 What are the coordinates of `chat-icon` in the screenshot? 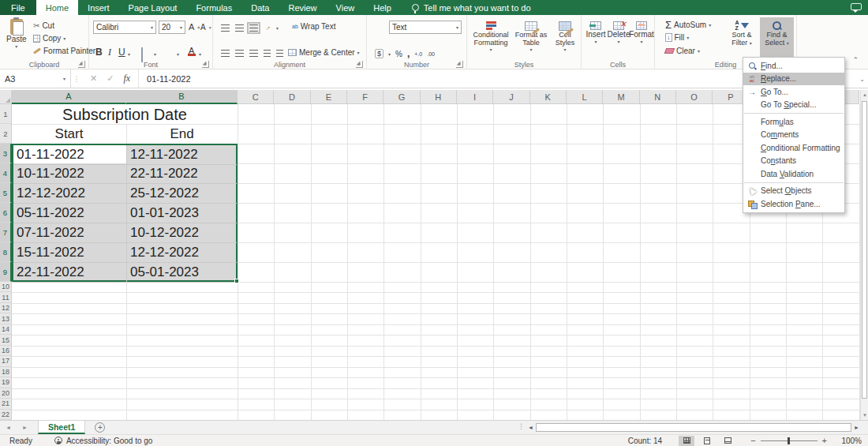 It's located at (856, 6).